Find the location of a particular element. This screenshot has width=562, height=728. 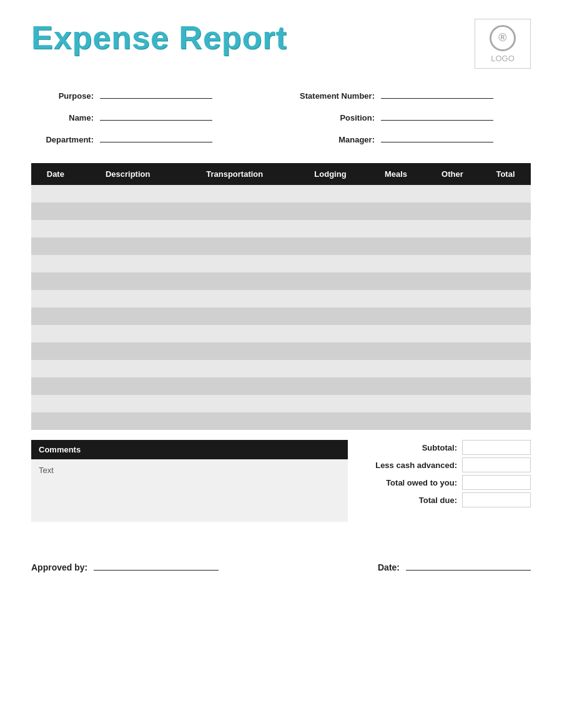

position-input is located at coordinates (437, 115).